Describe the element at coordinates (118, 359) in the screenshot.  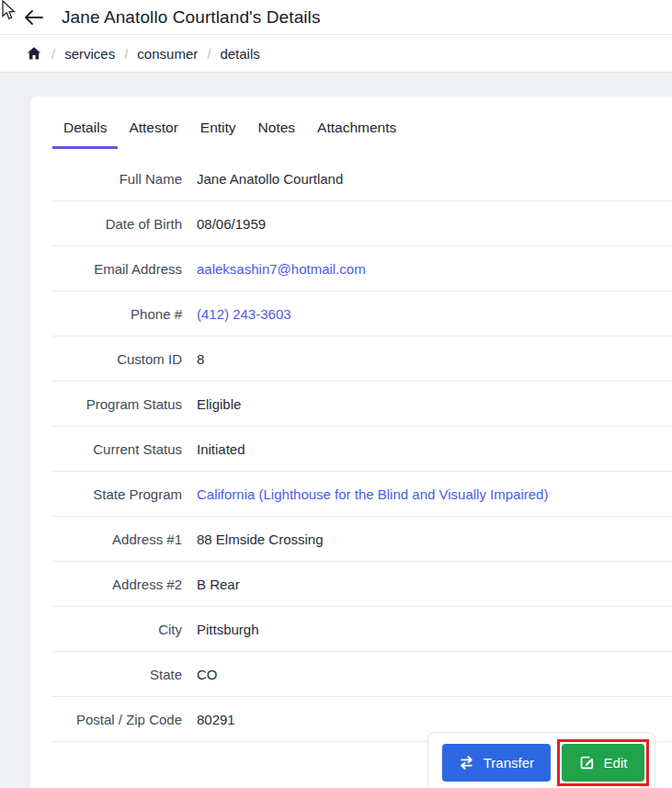
I see `detail-label: Custom ID` at that location.